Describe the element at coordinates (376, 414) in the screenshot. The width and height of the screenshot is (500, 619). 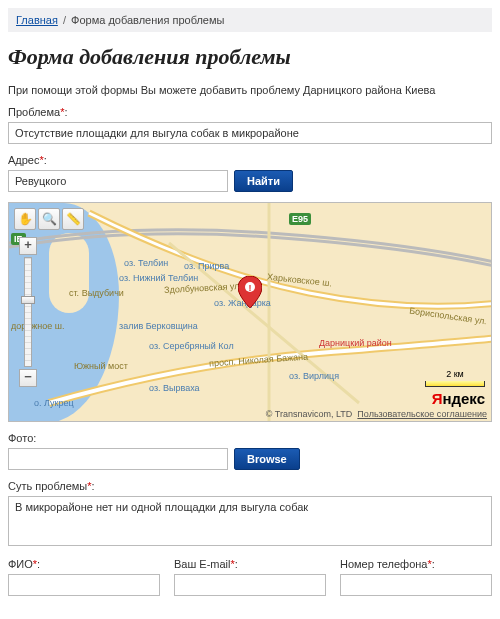
I see `map-credit: © Transnavicom, LTD Пользовательское сог…` at that location.